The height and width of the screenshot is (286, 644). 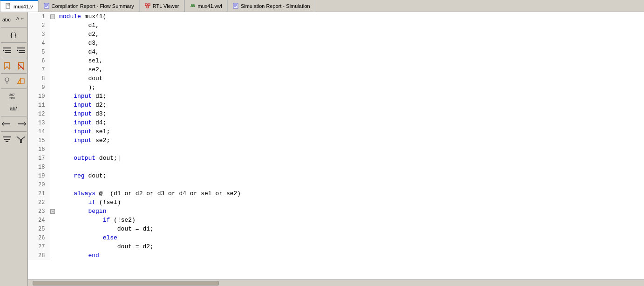 What do you see at coordinates (350, 158) in the screenshot?
I see `line-code: output dout;|` at bounding box center [350, 158].